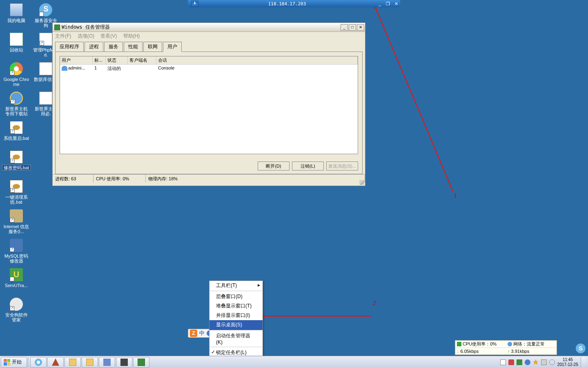  I want to click on context-menu-item: 并排显示窗口(I), so click(236, 316).